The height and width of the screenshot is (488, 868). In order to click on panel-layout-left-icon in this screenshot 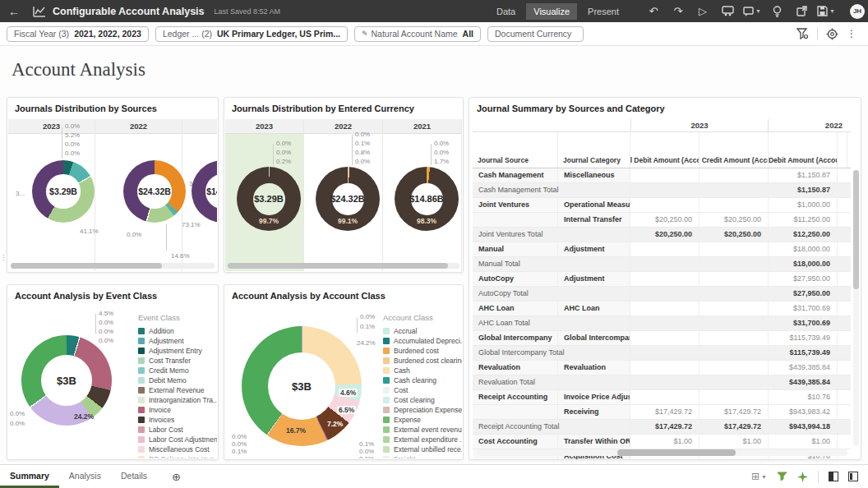, I will do `click(833, 476)`.